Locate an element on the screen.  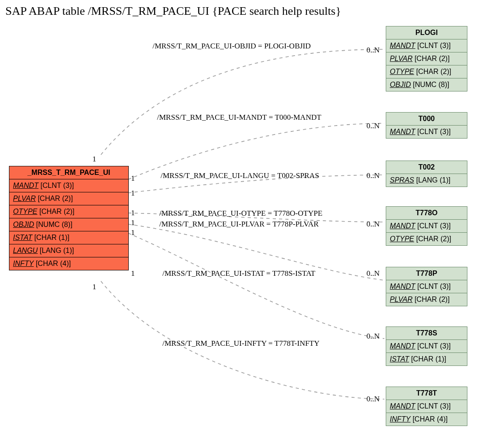
entity-t778o: T778O MANDT [CLNT (3)] OTYPE [CHAR (2)] is located at coordinates (427, 226).